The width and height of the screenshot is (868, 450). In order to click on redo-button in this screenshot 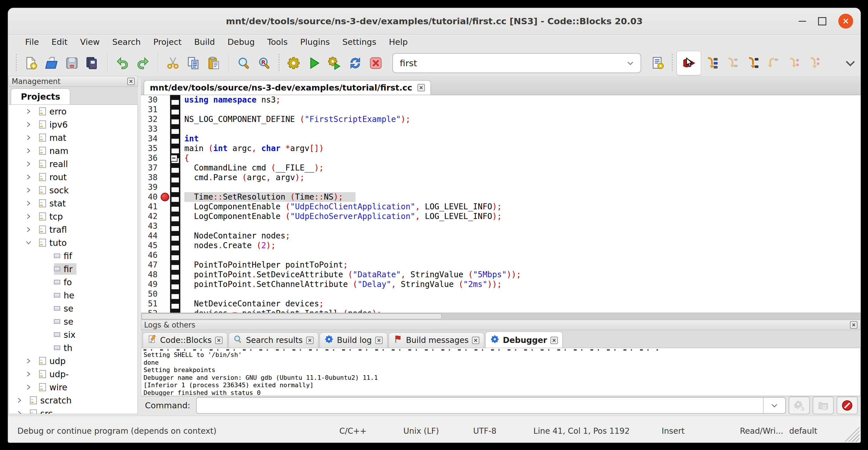, I will do `click(143, 63)`.